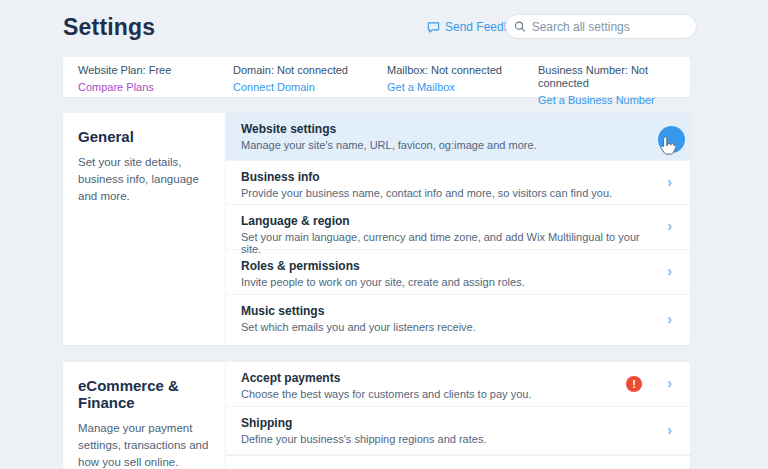  Describe the element at coordinates (274, 87) in the screenshot. I see `connect-domain-link: Connect Domain` at that location.